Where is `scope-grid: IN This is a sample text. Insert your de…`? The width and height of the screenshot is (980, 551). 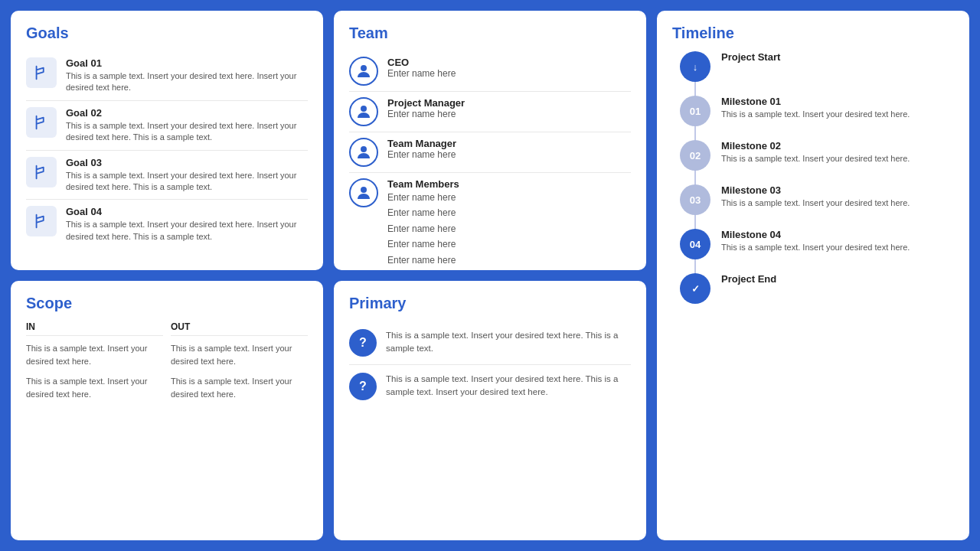 scope-grid: IN This is a sample text. Insert your de… is located at coordinates (167, 422).